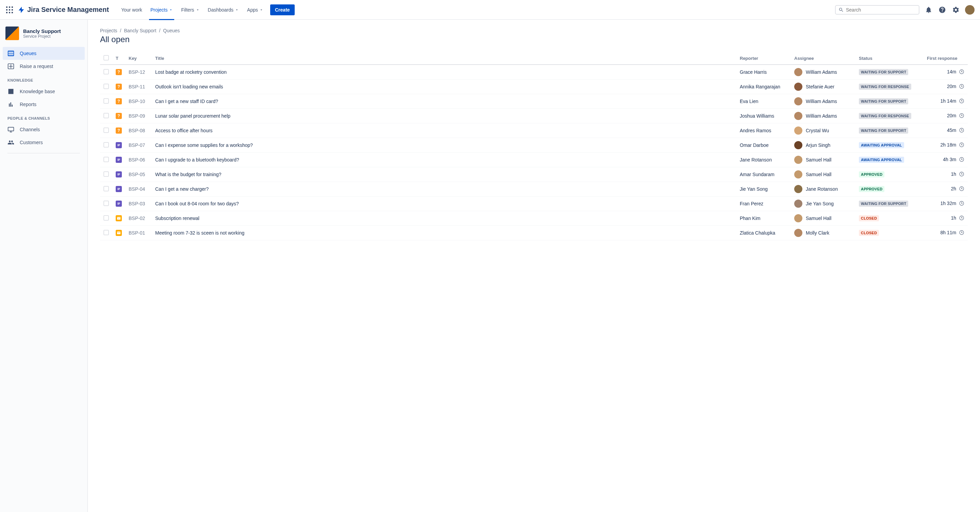 The image size is (980, 512). I want to click on table-row: ?BSP-11Outlook isn't loading new emailsA…, so click(534, 87).